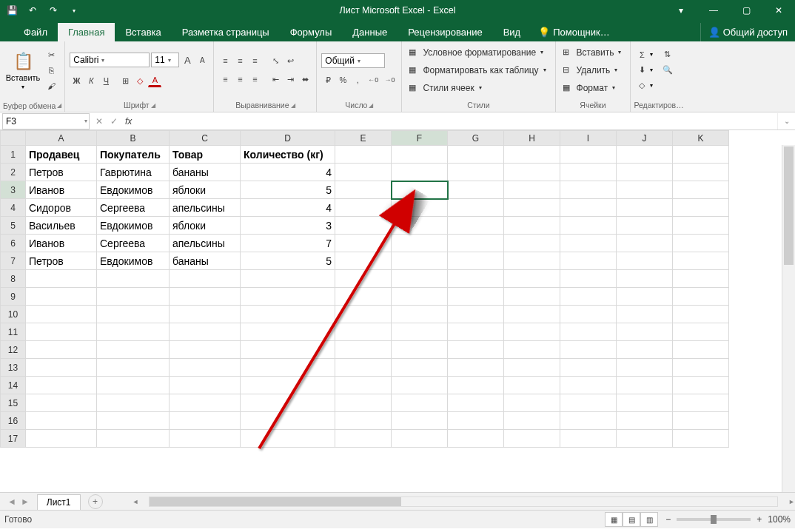 This screenshot has height=532, width=795. Describe the element at coordinates (225, 61) in the screenshot. I see `align-top-button: ≡` at that location.